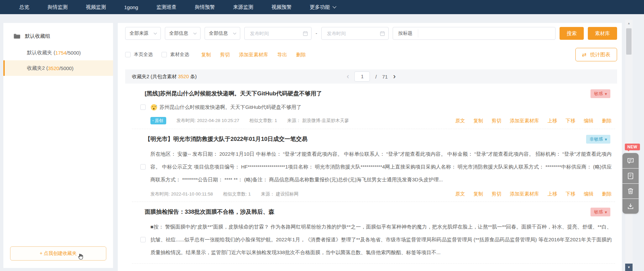 This screenshot has width=644, height=271. What do you see at coordinates (263, 121) in the screenshot?
I see `similar-count: 相似文章数: 1` at bounding box center [263, 121].